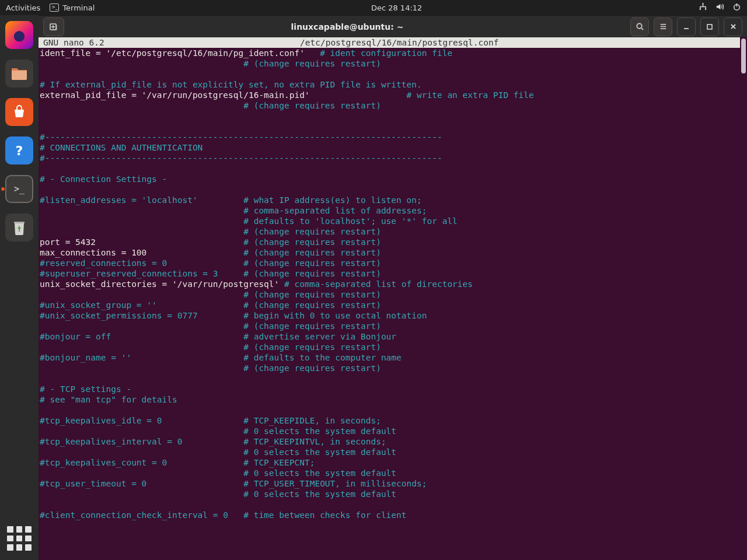  I want to click on nano-version: GNU nano 6.2, so click(172, 43).